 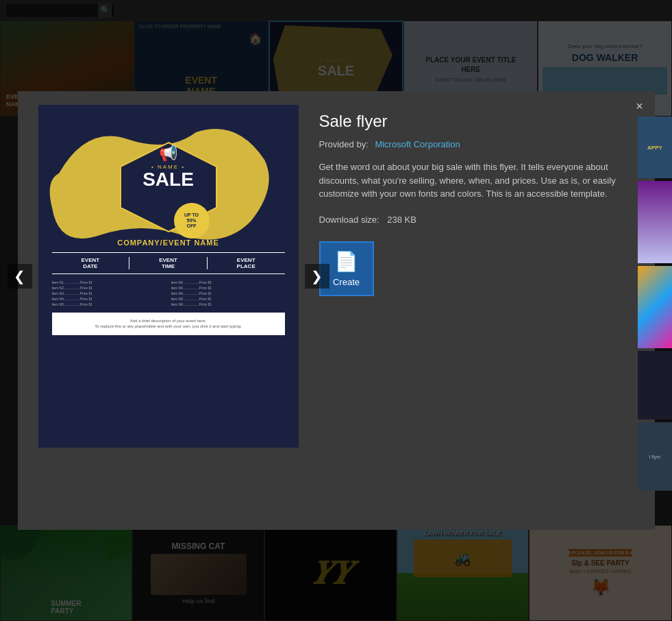 What do you see at coordinates (109, 293) in the screenshot?
I see `flyer-items-col1: Item N1.................Price $1 Item N2…` at bounding box center [109, 293].